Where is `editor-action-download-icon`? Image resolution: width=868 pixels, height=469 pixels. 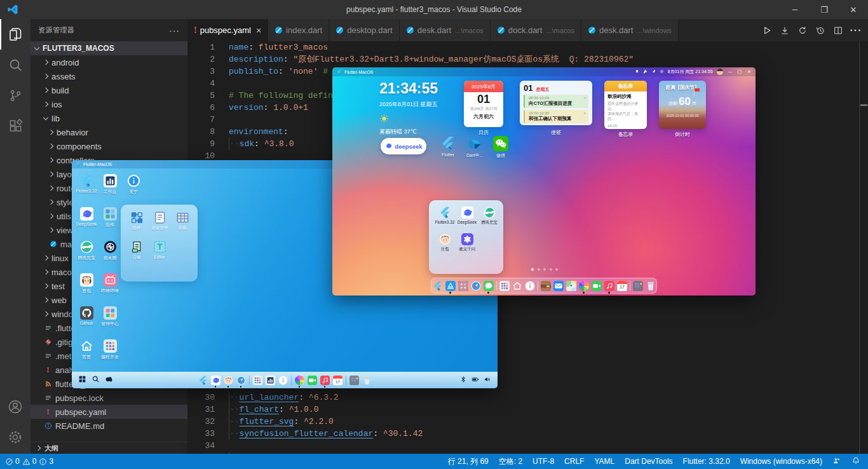 editor-action-download-icon is located at coordinates (785, 31).